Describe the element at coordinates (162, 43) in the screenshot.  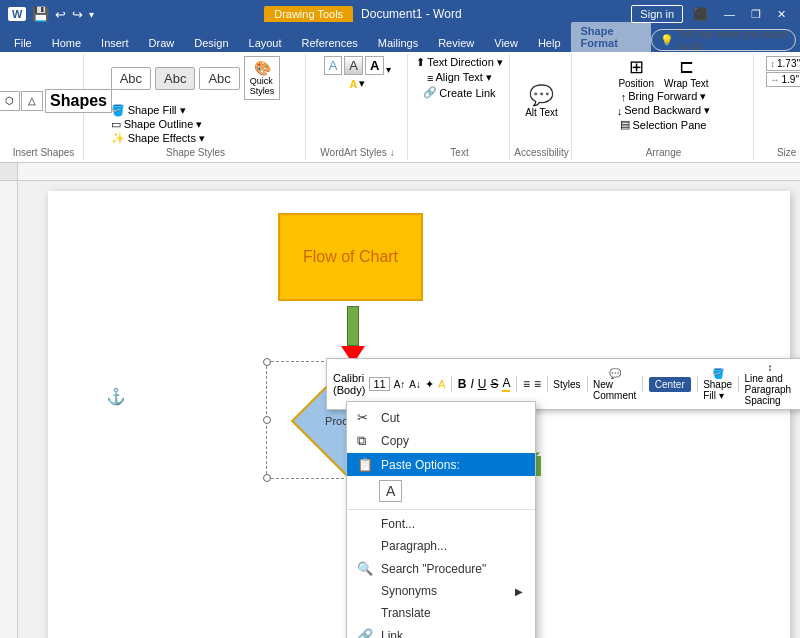
I see `tab-draw: Draw` at that location.